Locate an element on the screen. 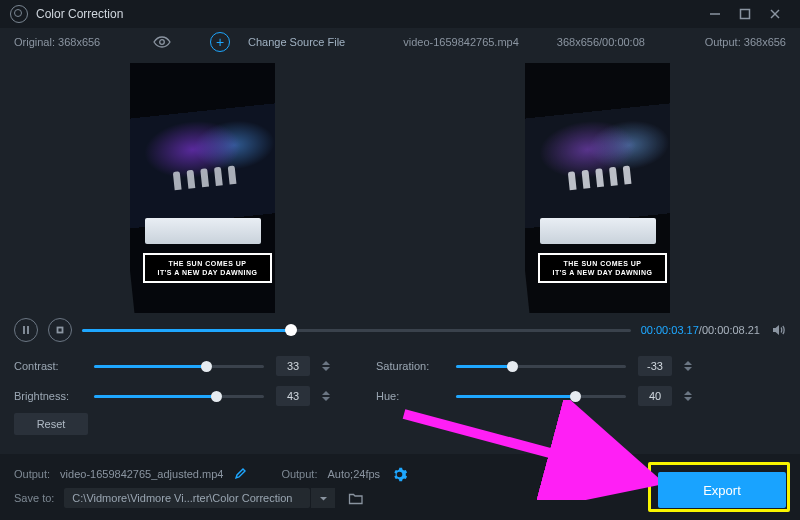 Image resolution: width=800 pixels, height=520 pixels. saturation-value: -33 is located at coordinates (655, 366).